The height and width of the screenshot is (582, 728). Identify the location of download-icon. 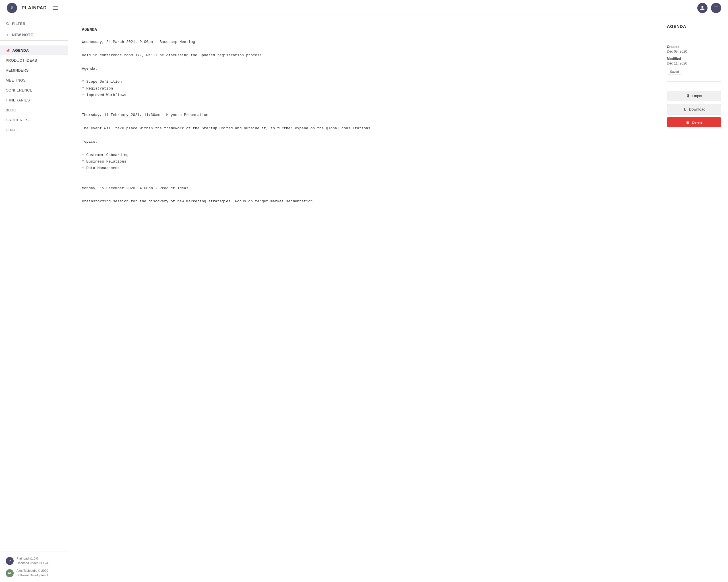
(685, 109).